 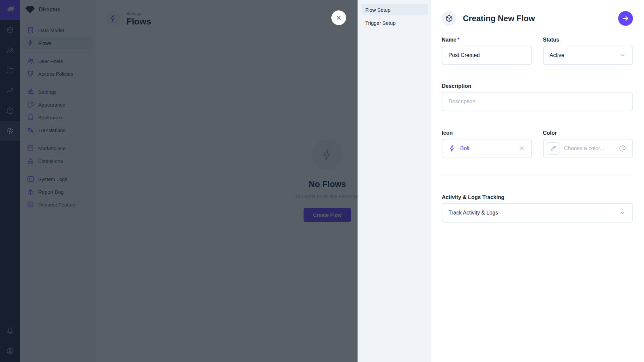 I want to click on color-label: Color, so click(x=588, y=133).